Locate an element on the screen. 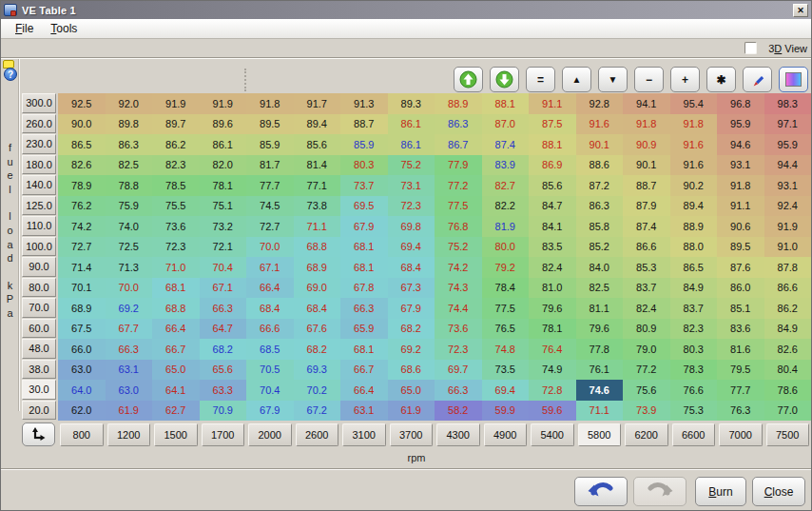 This screenshot has height=511, width=812. ve-cell: 94.1 is located at coordinates (647, 104).